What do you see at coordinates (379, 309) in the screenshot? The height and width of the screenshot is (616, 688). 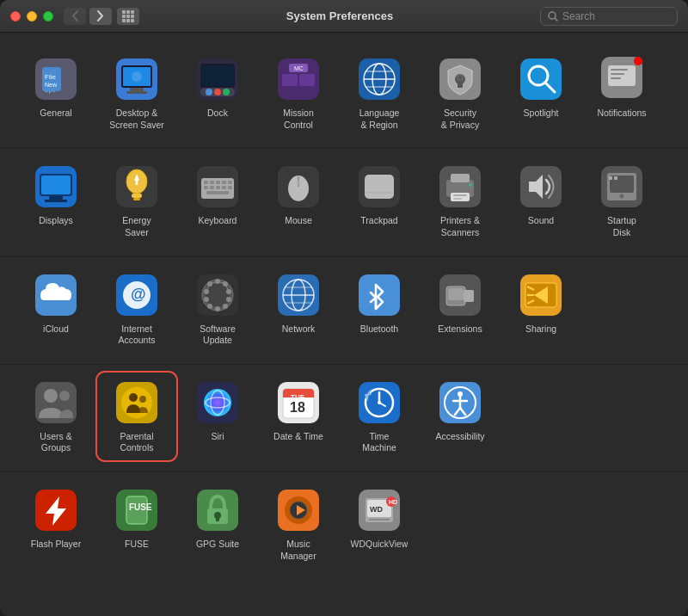 I see `pref-bluetooth: Bluetooth` at bounding box center [379, 309].